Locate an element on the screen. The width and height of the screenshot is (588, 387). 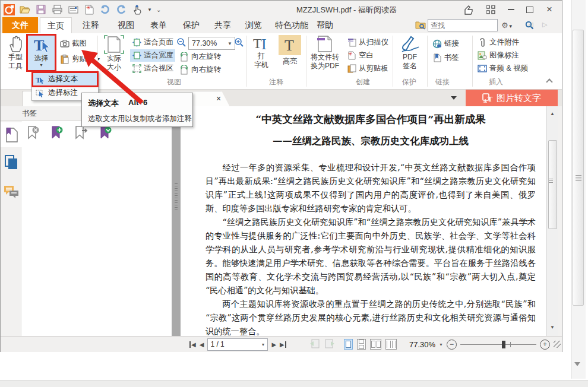
delete-bookmark-icon is located at coordinates (33, 134).